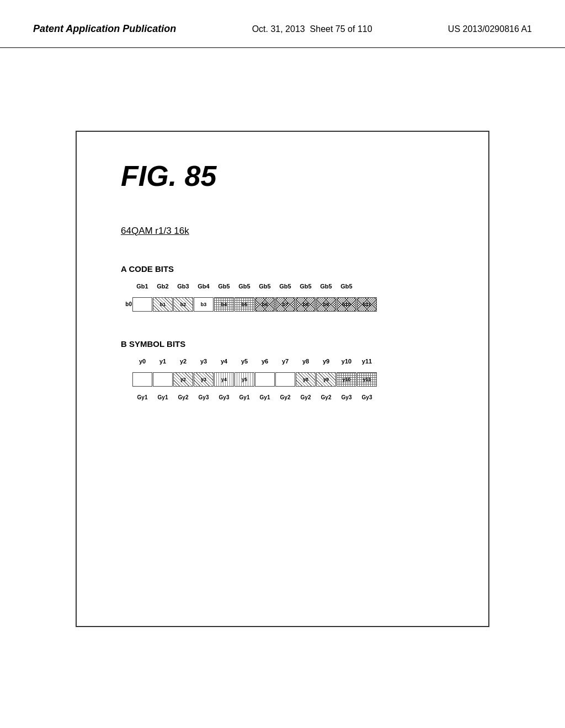  Describe the element at coordinates (265, 379) in the screenshot. I see `cell-y6` at that location.